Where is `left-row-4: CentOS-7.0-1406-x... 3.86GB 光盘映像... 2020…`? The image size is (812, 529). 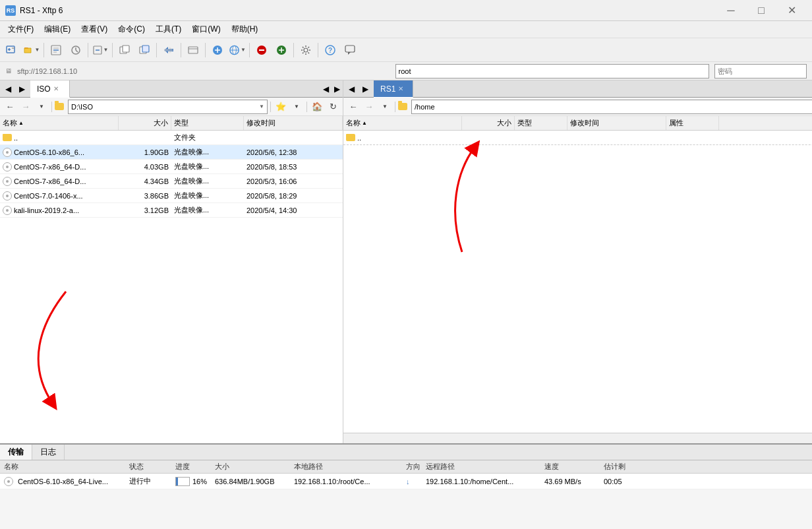
left-row-4: CentOS-7.0-1406-x... 3.86GB 光盘映像... 2020… is located at coordinates (171, 196).